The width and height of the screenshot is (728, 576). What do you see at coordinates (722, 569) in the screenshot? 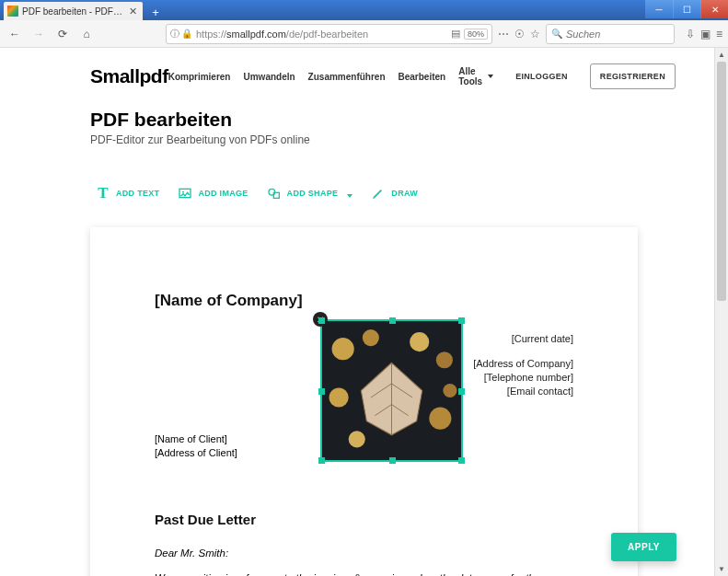
I see `scroll-down-icon: ▼` at bounding box center [722, 569].